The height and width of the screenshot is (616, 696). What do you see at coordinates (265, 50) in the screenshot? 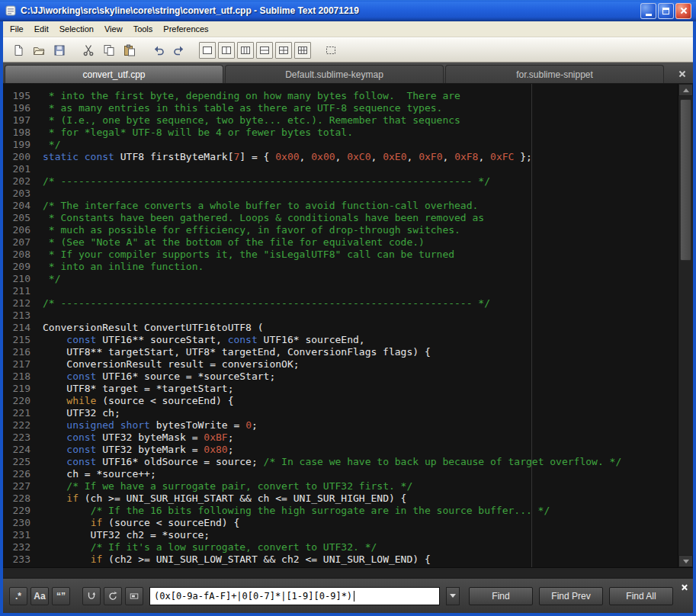
I see `layout-2-rows-button` at bounding box center [265, 50].